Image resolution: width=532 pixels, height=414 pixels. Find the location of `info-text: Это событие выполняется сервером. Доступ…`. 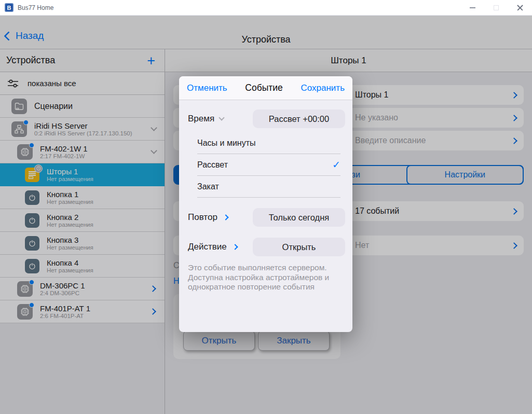

info-text: Это событие выполняется сервером. Доступ… is located at coordinates (268, 278).